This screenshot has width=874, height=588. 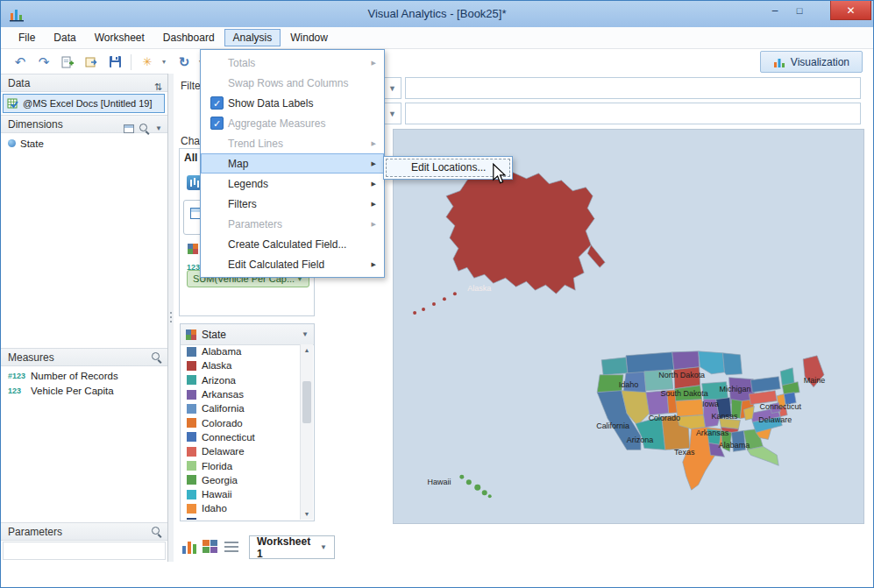 I want to click on analysis-menu-item-trend-lines: Trend Lines▶, so click(x=293, y=144).